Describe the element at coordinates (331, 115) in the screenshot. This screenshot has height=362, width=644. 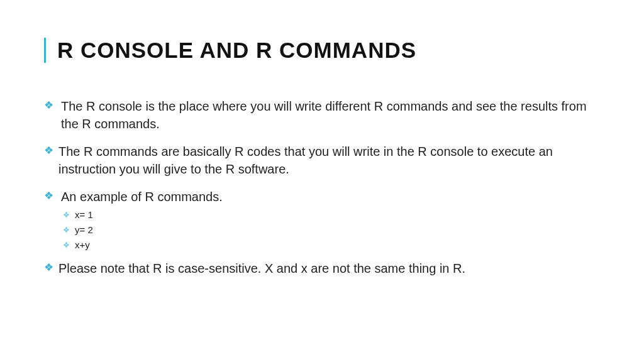
I see `bullet-text: The R console is the place where you wil…` at that location.